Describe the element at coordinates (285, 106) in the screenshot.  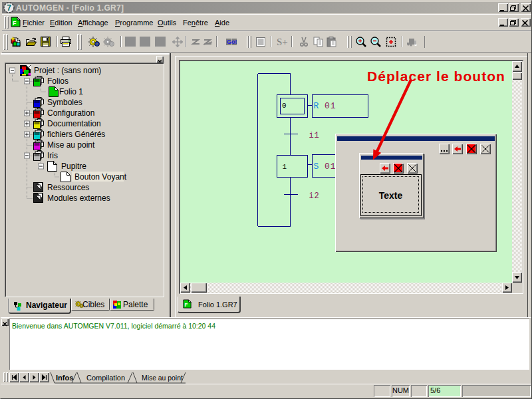
I see `svg-text: 0` at that location.